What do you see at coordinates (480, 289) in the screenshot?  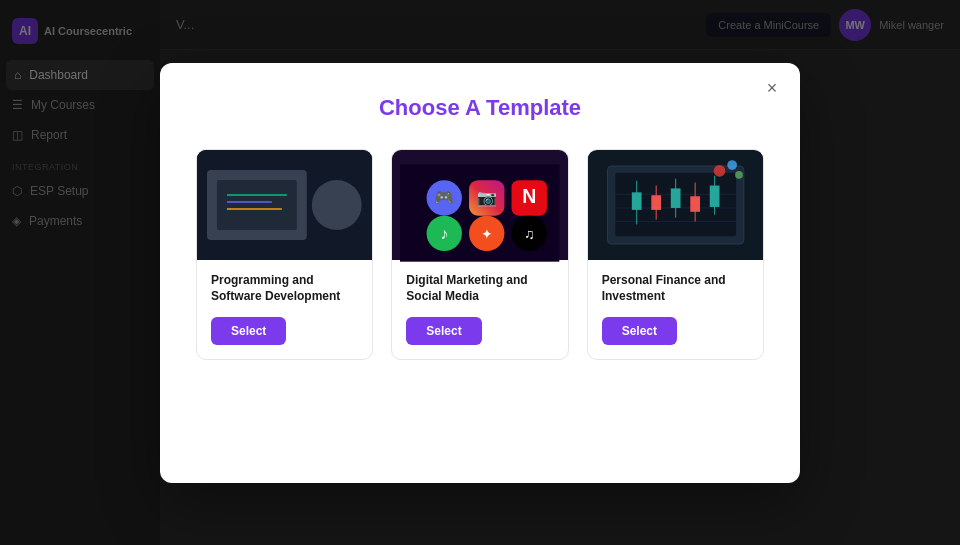 I see `template-card-title-digital-marketing: Digital Marketing and Social Media` at bounding box center [480, 289].